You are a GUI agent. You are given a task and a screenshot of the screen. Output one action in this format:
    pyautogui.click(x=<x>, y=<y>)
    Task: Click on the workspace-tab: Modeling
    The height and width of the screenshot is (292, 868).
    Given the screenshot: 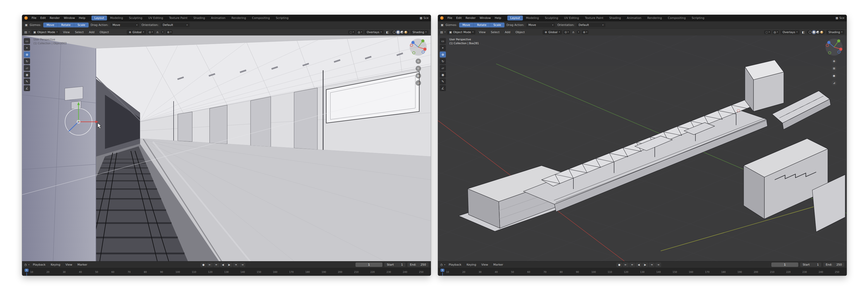 What is the action you would take?
    pyautogui.click(x=117, y=18)
    